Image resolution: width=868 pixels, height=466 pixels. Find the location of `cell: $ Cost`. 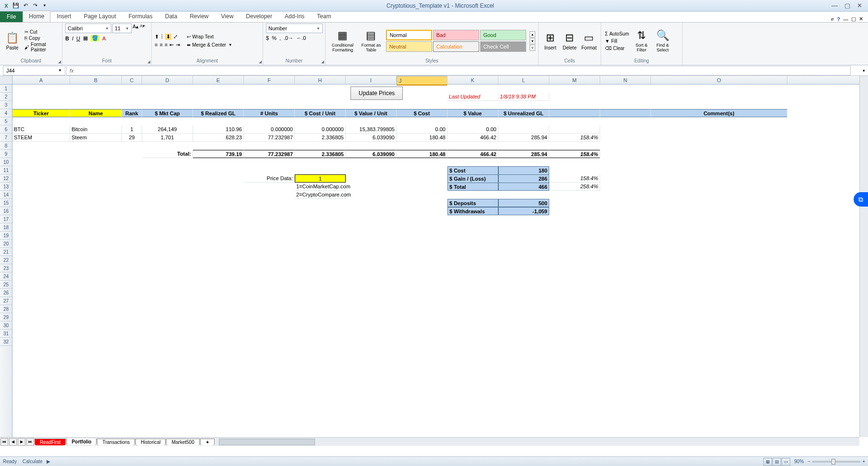

cell: $ Cost is located at coordinates (422, 113).